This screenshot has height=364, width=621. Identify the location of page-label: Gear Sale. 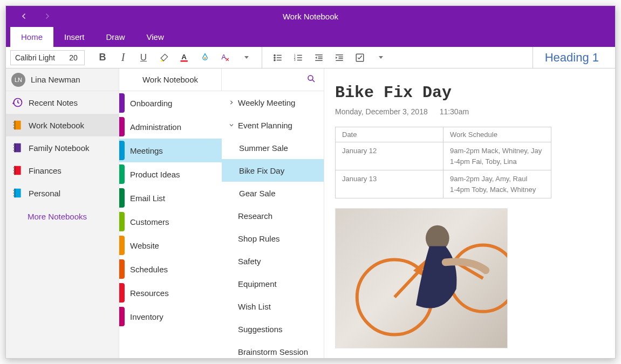
(257, 193).